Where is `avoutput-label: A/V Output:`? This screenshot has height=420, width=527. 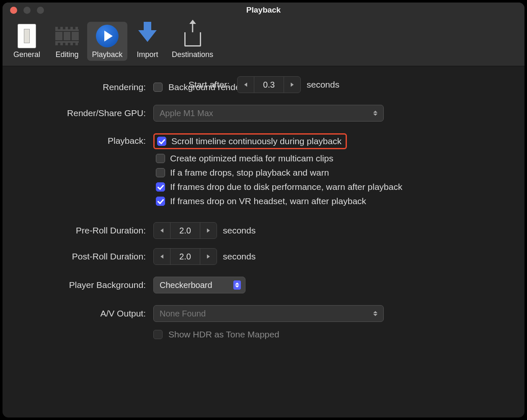 avoutput-label: A/V Output: is located at coordinates (86, 314).